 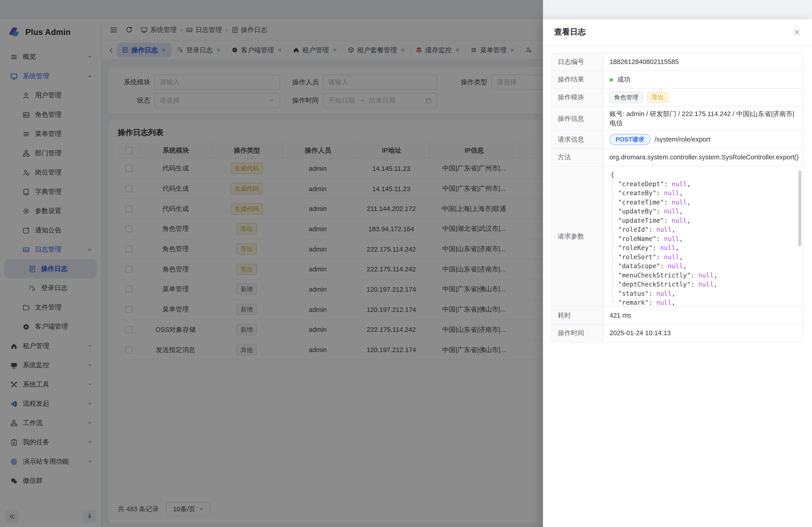 What do you see at coordinates (611, 80) in the screenshot?
I see `success-dot-icon` at bounding box center [611, 80].